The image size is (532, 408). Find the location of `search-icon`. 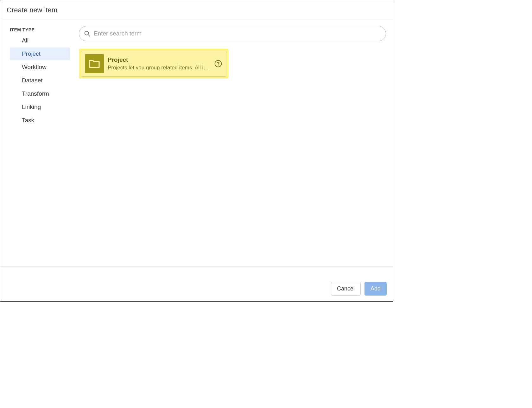

search-icon is located at coordinates (87, 34).